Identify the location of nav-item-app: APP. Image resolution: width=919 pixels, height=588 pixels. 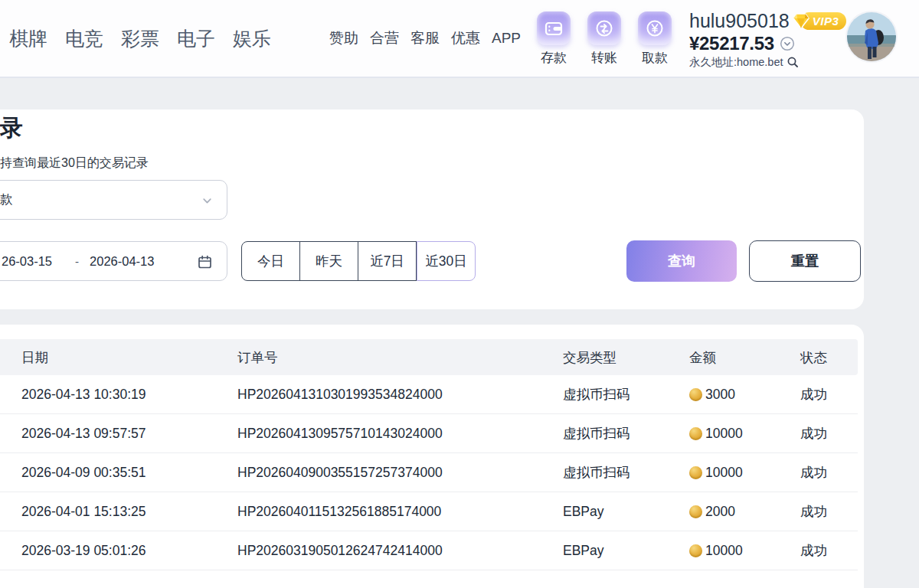
(506, 38).